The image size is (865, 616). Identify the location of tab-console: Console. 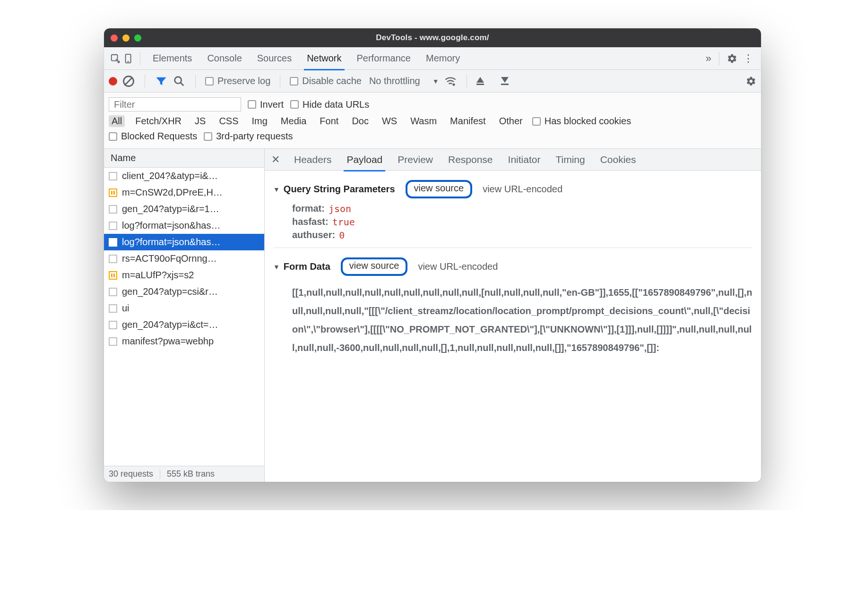
(224, 59).